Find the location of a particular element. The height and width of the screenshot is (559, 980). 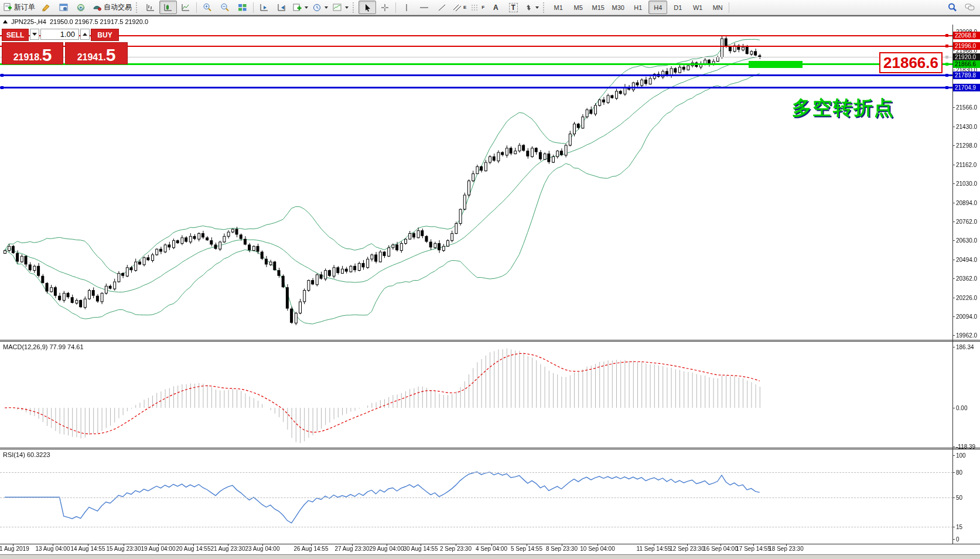

rsi-label: RSI(14) 60.3223 is located at coordinates (27, 455).